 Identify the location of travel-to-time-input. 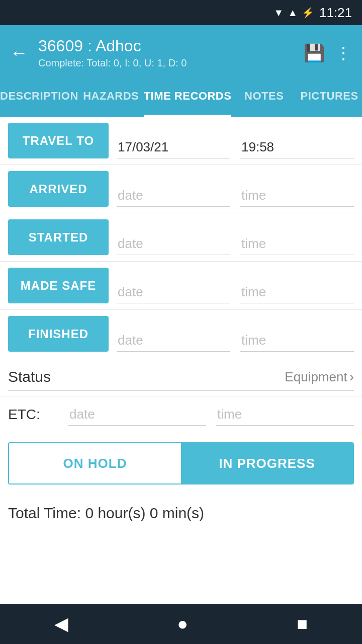
(297, 148).